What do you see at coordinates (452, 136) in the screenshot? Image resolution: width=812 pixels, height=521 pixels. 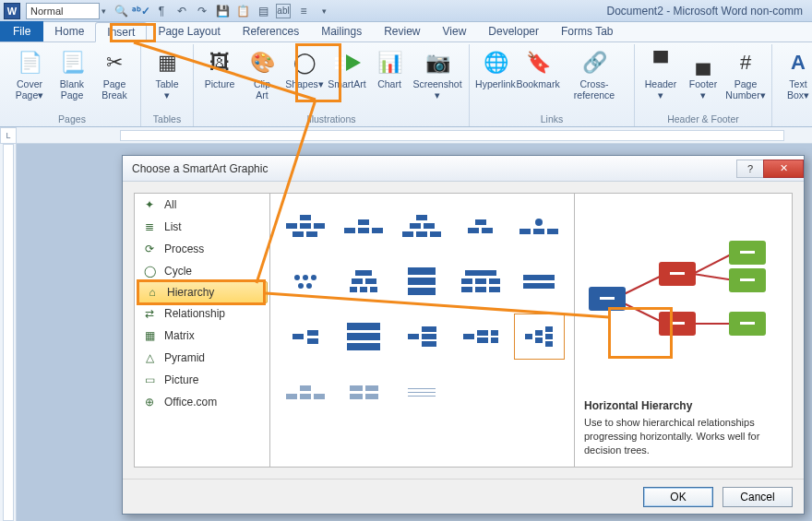 I see `ruler-strip` at bounding box center [452, 136].